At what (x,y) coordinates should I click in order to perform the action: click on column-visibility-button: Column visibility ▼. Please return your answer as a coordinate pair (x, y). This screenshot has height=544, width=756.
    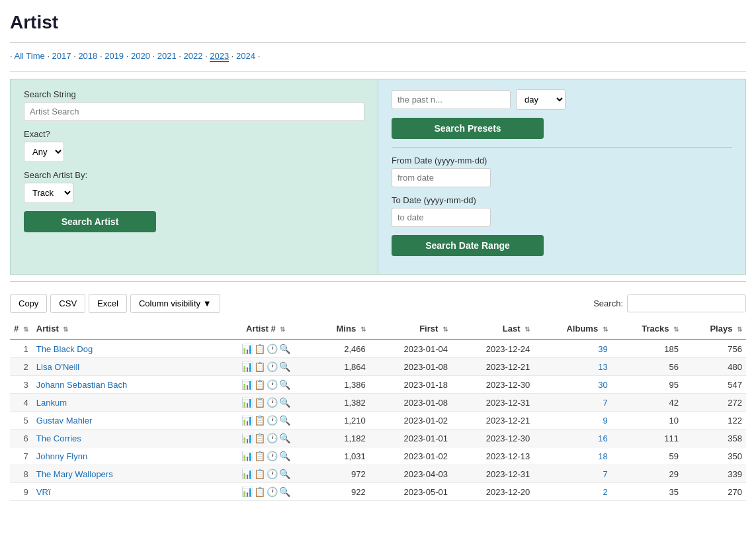
    Looking at the image, I should click on (175, 303).